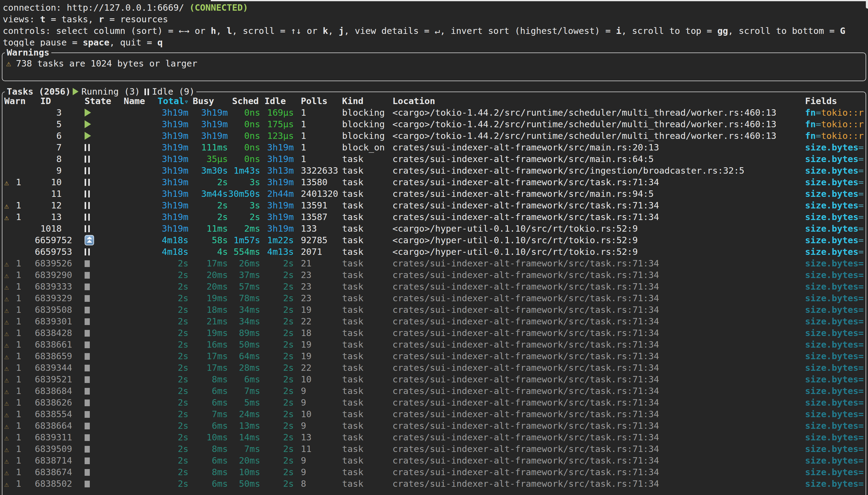 This screenshot has height=495, width=868. Describe the element at coordinates (171, 101) in the screenshot. I see `column-header-total-sorted: Total▿` at that location.